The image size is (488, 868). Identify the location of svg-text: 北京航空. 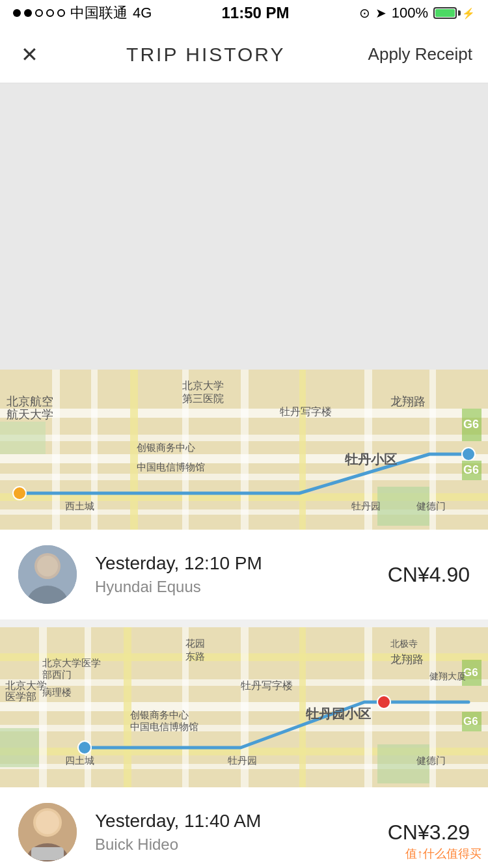
(30, 401).